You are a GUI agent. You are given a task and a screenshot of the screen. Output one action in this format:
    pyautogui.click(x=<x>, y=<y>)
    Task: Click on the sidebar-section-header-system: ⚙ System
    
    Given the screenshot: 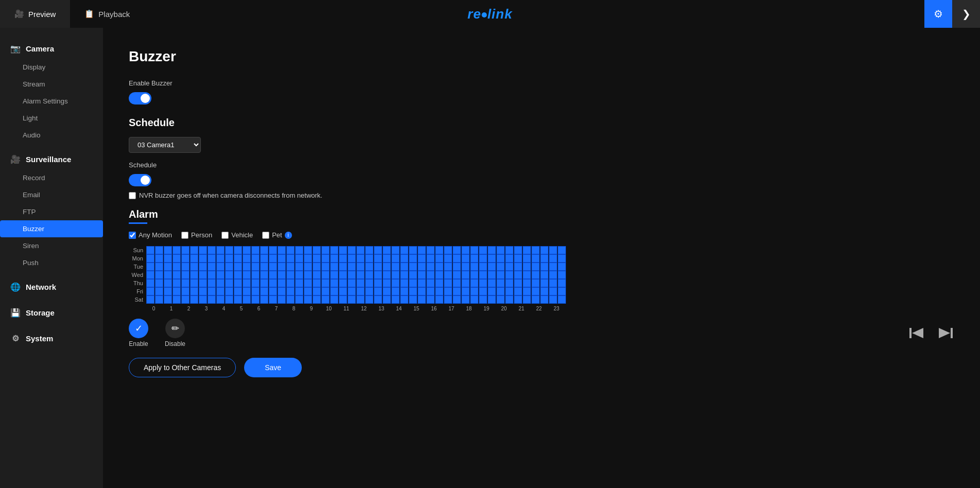 What is the action you would take?
    pyautogui.click(x=51, y=338)
    